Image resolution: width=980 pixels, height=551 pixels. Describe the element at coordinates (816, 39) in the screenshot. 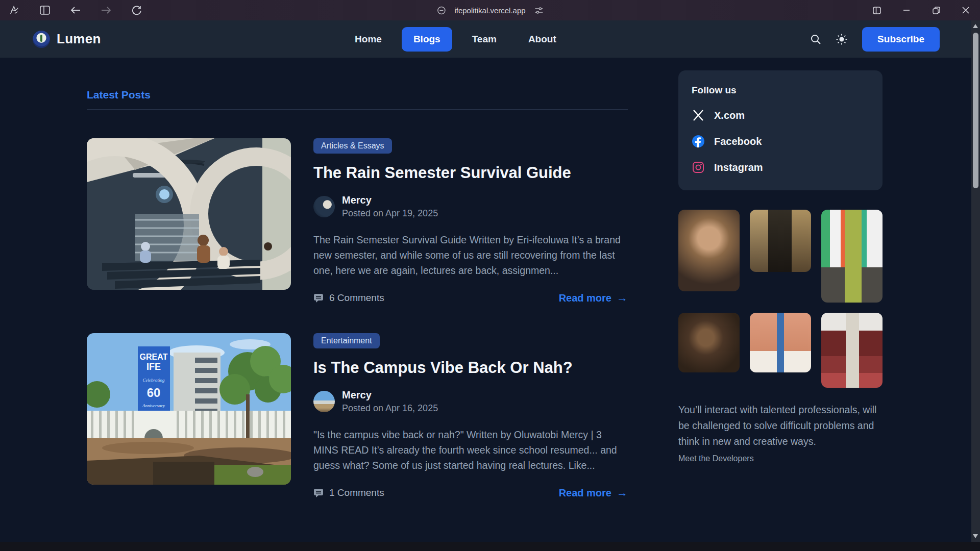

I see `search-icon` at that location.